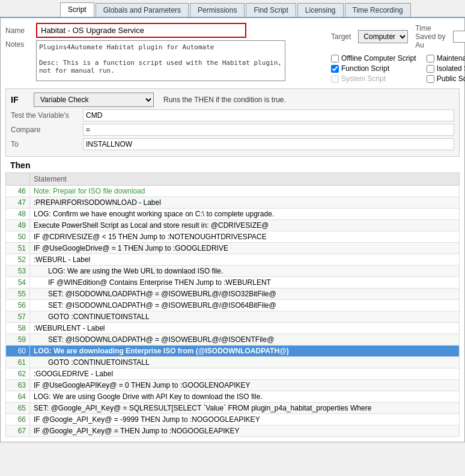 This screenshot has width=465, height=476. What do you see at coordinates (430, 69) in the screenshot?
I see `checkbox-isolated` at bounding box center [430, 69].